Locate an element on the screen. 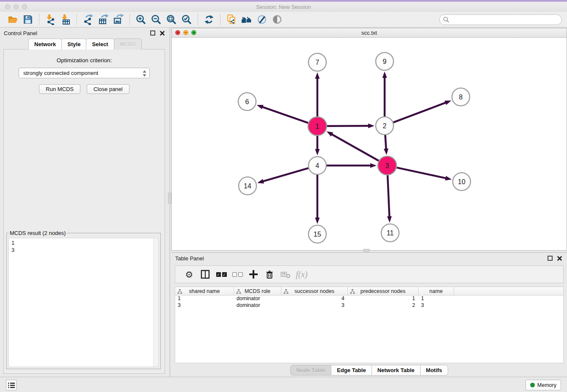  zoom-fit-icon is located at coordinates (171, 19).